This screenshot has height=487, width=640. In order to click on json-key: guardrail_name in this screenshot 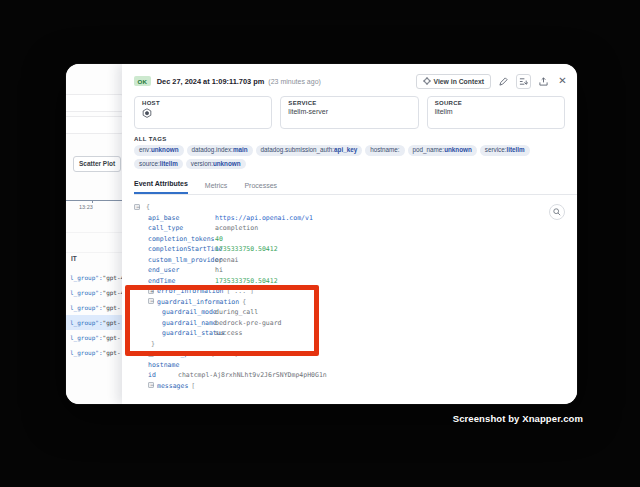, I will do `click(190, 323)`.